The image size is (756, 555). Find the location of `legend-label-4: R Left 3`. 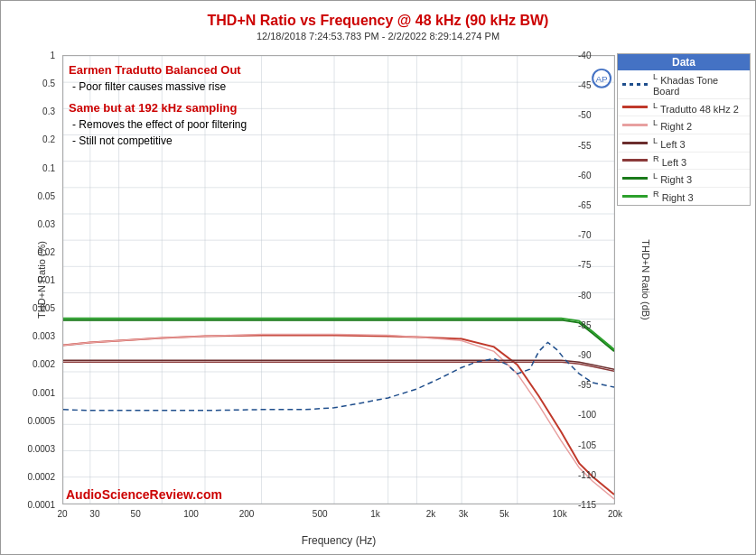

legend-label-4: R Left 3 is located at coordinates (670, 161).